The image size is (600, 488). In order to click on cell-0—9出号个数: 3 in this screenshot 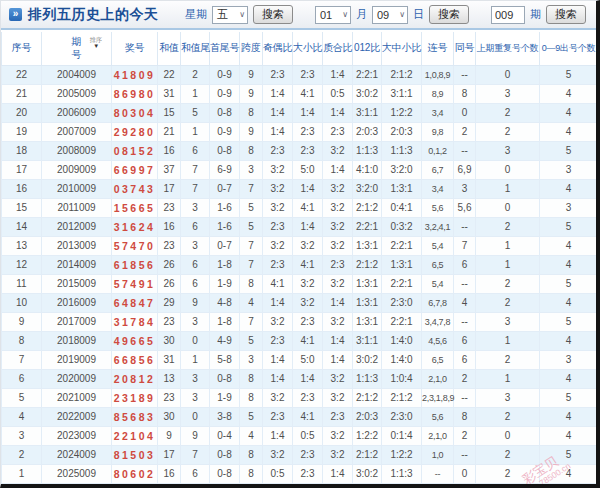, I will do `click(569, 170)`.